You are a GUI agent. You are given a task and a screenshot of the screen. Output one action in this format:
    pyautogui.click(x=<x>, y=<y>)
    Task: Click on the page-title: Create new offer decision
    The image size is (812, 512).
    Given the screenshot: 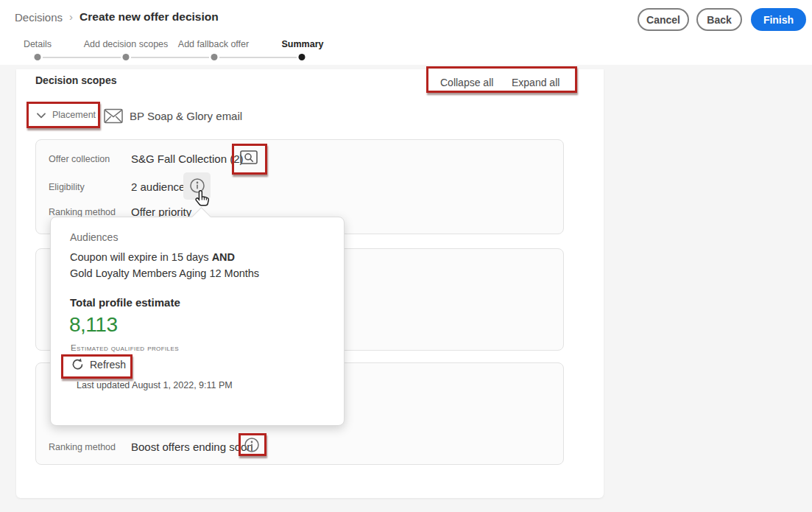 What is the action you would take?
    pyautogui.click(x=149, y=17)
    